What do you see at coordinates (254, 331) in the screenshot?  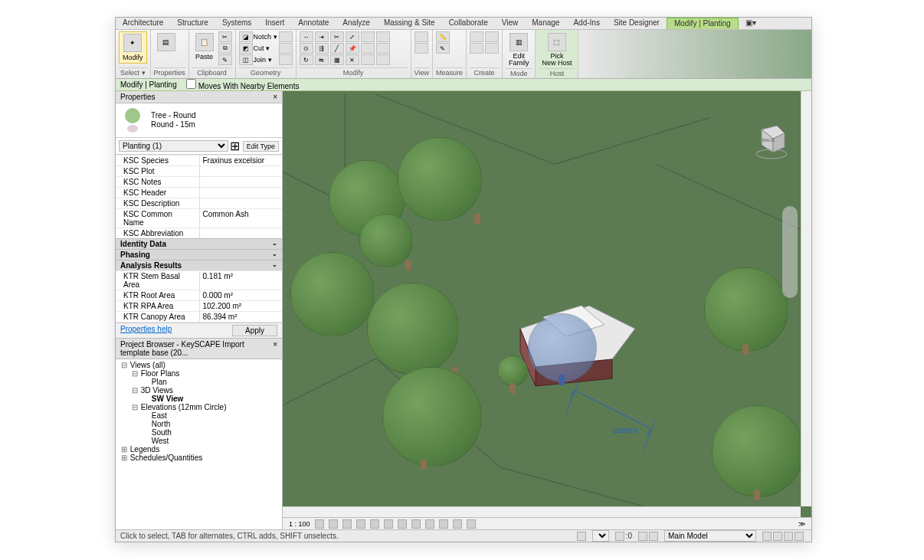 I see `apply-button: Apply` at bounding box center [254, 331].